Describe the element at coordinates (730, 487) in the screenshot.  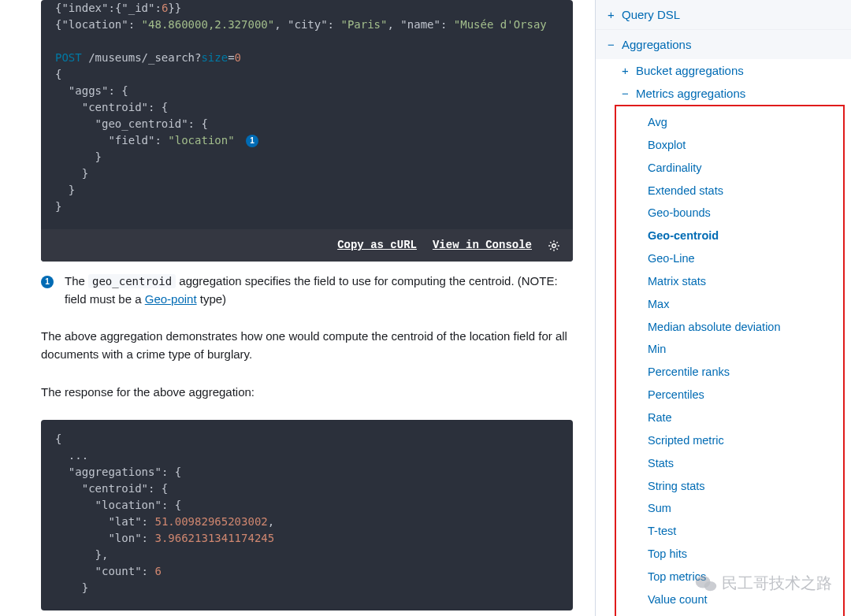
I see `nav-metric-string-stats: String stats` at that location.